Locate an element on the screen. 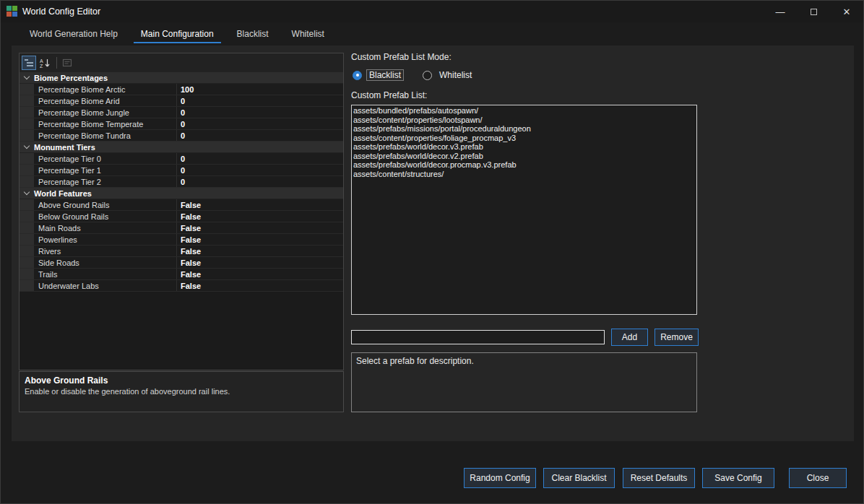 Image resolution: width=864 pixels, height=504 pixels. prefab-list-item: assets/bundled/prefabs/autospawn/ is located at coordinates (524, 111).